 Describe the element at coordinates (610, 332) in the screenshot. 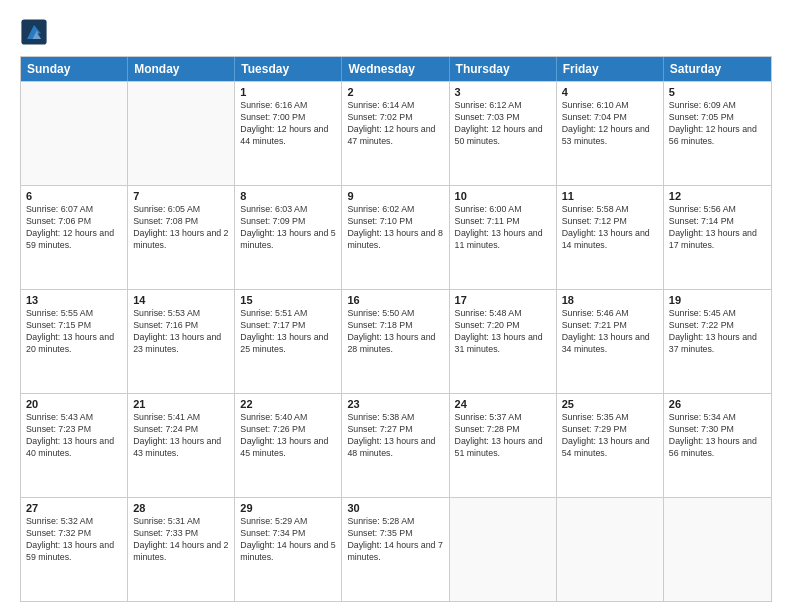

I see `cell-text: Sunrise: 5:46 AM Sunset: 7:21 PM Dayligh…` at that location.